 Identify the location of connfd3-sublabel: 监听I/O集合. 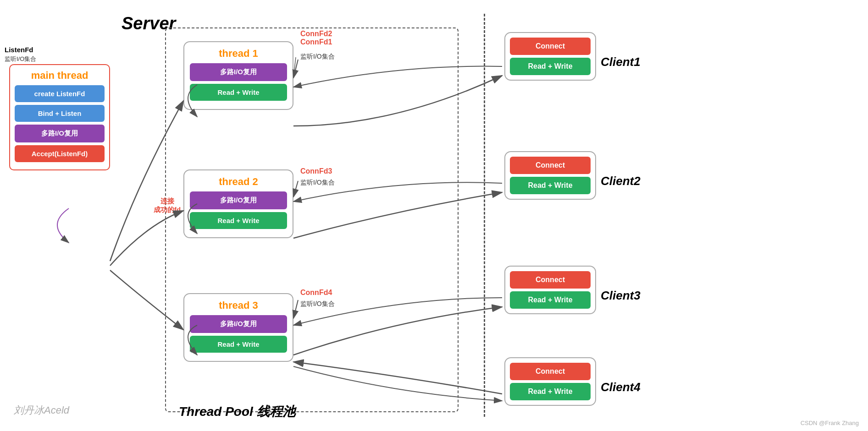
(317, 183).